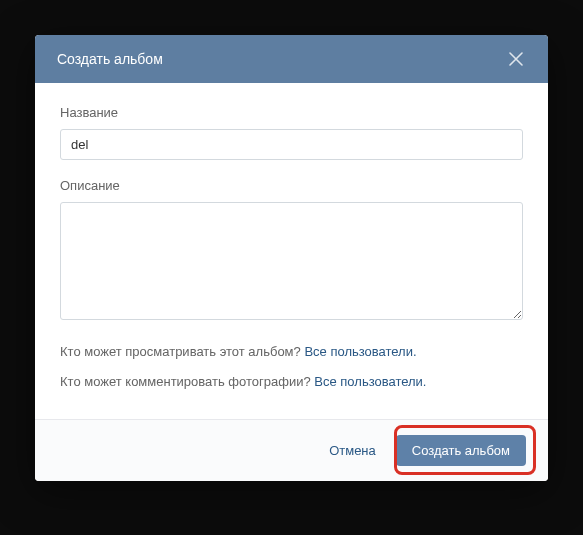 This screenshot has width=583, height=535. I want to click on submit-button: Создать альбом, so click(461, 450).